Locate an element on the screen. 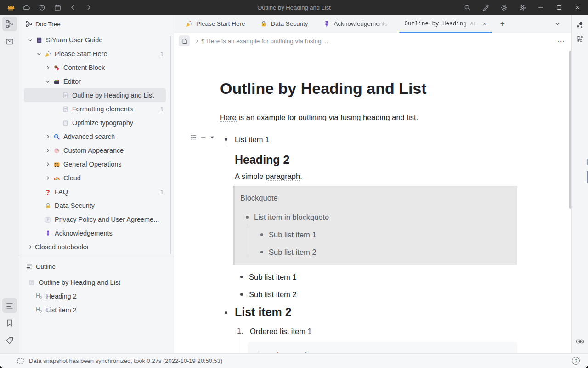 The height and width of the screenshot is (368, 588). close-icon is located at coordinates (577, 7).